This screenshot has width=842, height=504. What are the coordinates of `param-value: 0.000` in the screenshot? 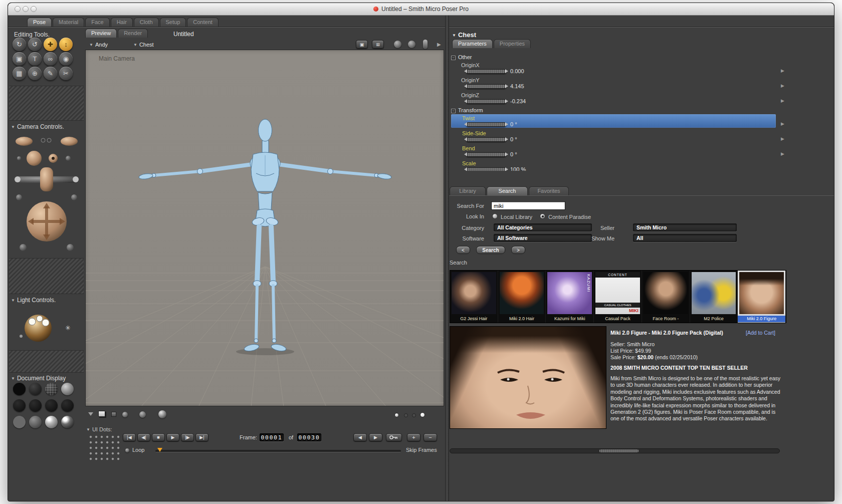 It's located at (517, 71).